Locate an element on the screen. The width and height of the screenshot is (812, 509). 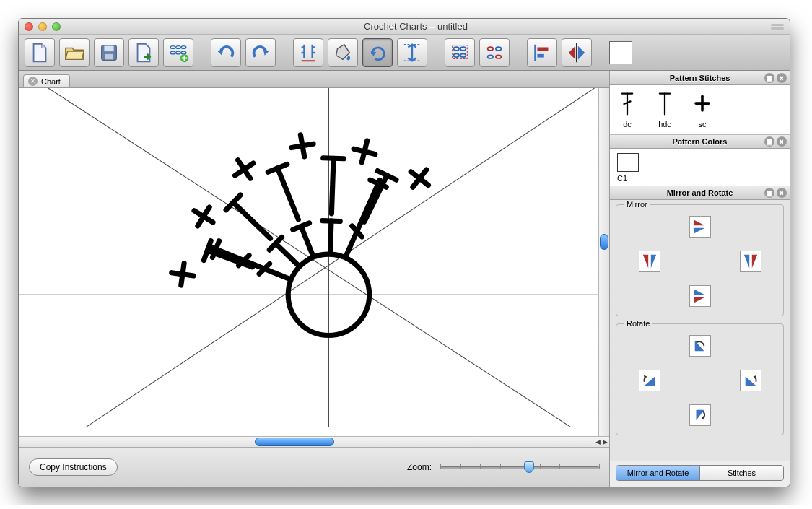
fill-bucket-button is located at coordinates (343, 53).